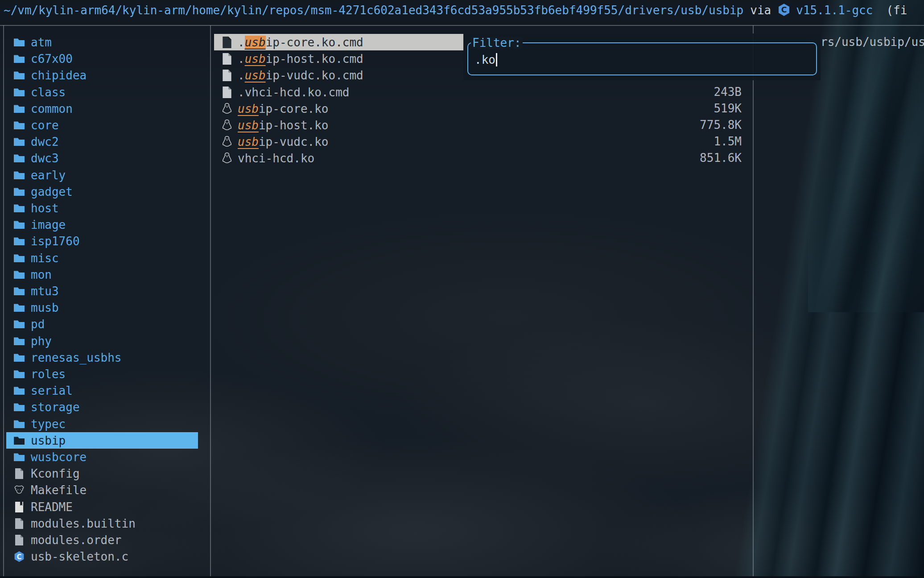  I want to click on sidebar-item-usbip: usbip, so click(102, 441).